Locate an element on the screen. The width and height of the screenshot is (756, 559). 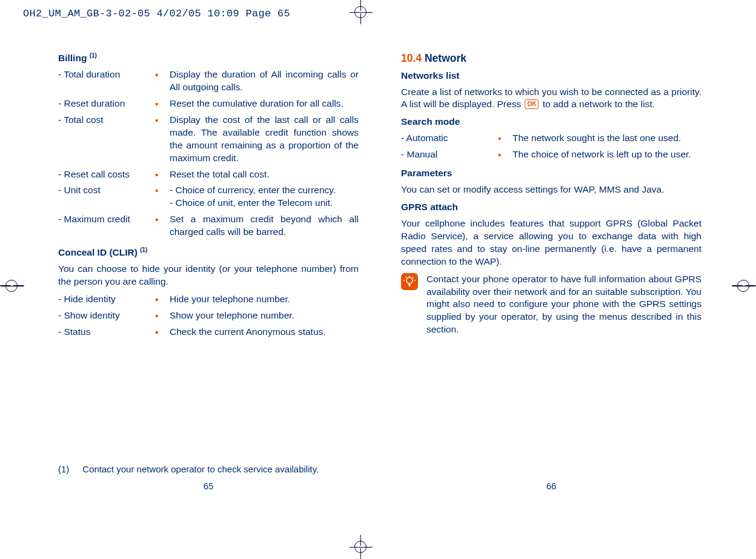
def-row: - Total cost•Display the cost of the las… is located at coordinates (208, 139).